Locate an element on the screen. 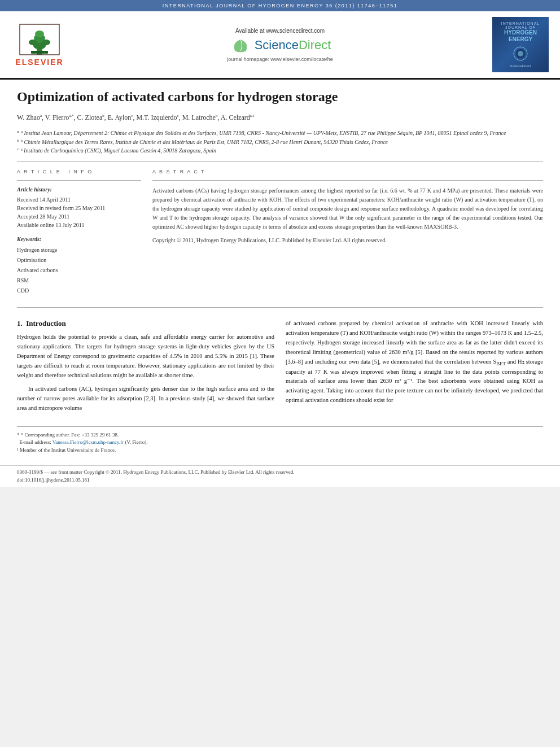  affiliation-a: a ᵃ Institut Jean Lamour, Département 2:… is located at coordinates (280, 133).